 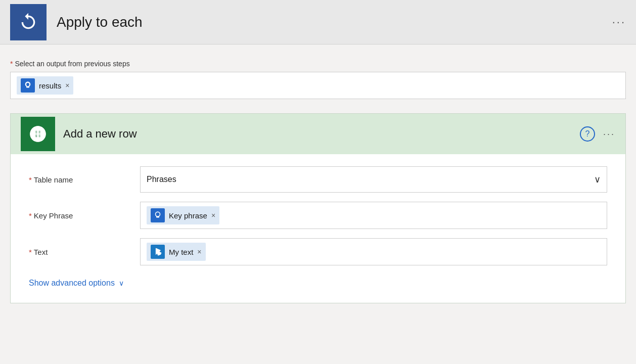 I want to click on header: Apply to each ···, so click(x=318, y=22).